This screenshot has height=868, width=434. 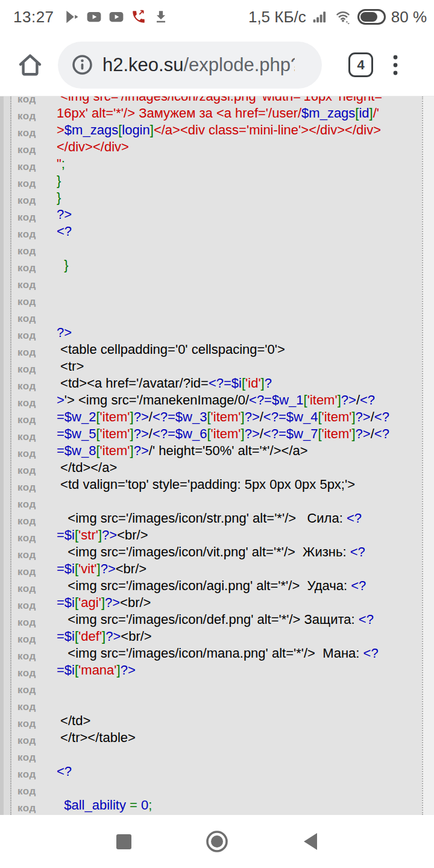 I want to click on code-line: >'> <img src='/manekenImage/0/<?=$w_1['i…, so click(x=239, y=400).